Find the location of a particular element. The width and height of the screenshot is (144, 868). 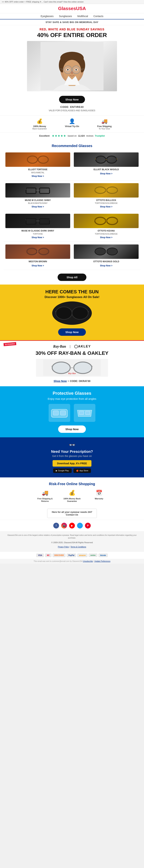

shop-all-button: Shop All is located at coordinates (72, 277).